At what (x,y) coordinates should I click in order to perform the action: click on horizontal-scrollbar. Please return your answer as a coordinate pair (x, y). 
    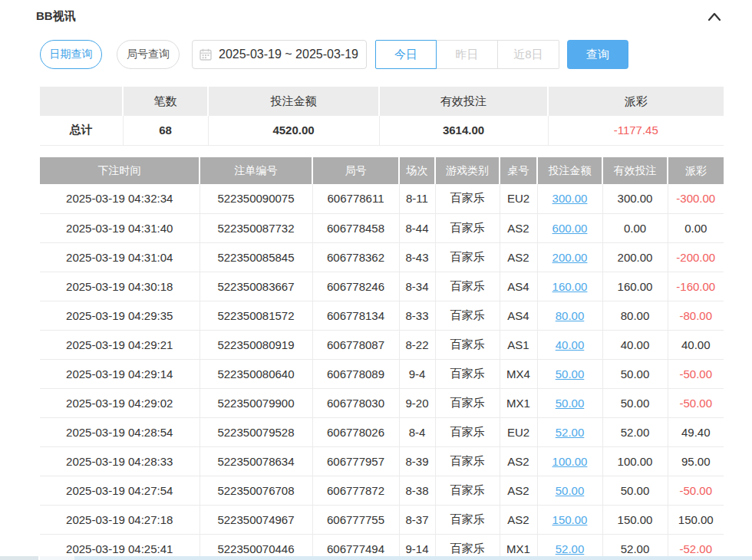
    Looking at the image, I should click on (376, 558).